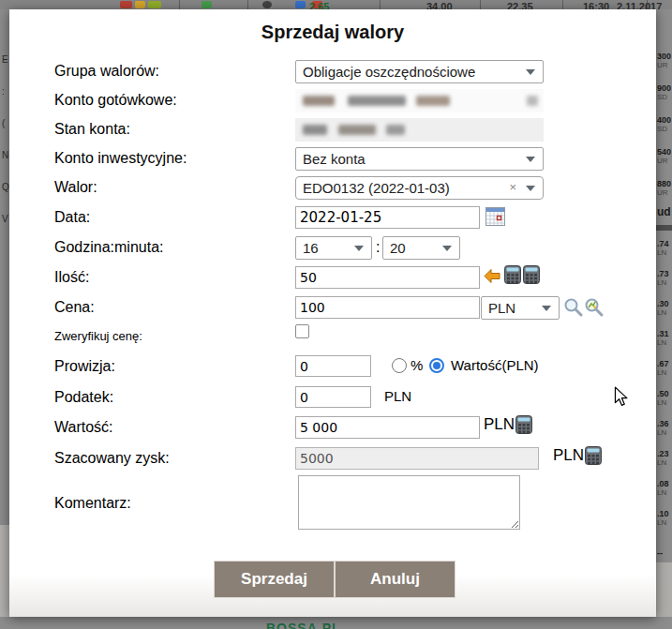  I want to click on dialog-title: Sprzedaj walory, so click(333, 32).